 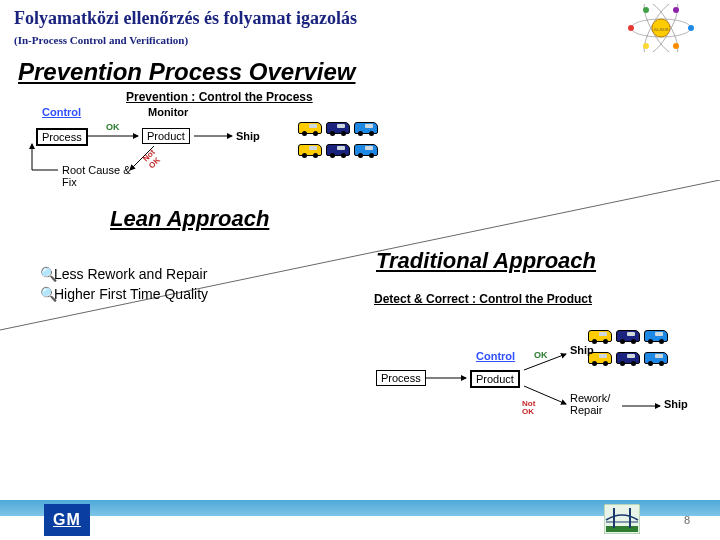 What do you see at coordinates (124, 294) in the screenshot?
I see `lean-bullet-2: 🔍Higher First Time Quality` at bounding box center [124, 294].